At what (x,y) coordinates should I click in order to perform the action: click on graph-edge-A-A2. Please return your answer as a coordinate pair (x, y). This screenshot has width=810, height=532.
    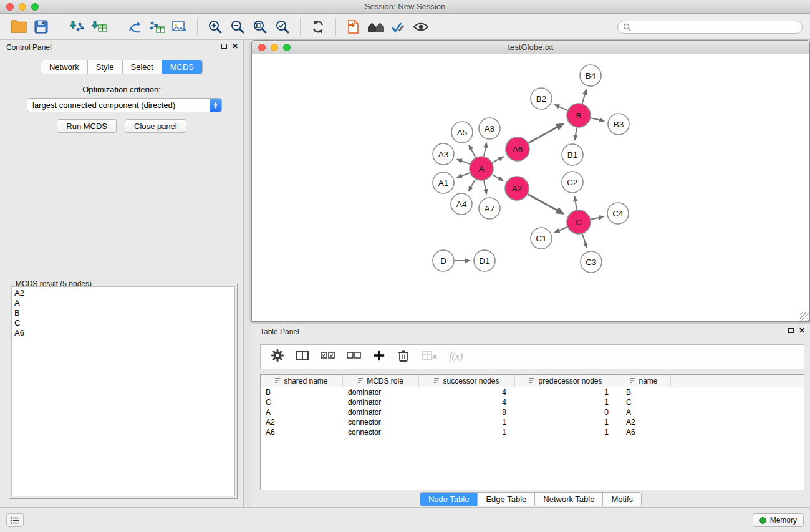
    Looking at the image, I should click on (498, 178).